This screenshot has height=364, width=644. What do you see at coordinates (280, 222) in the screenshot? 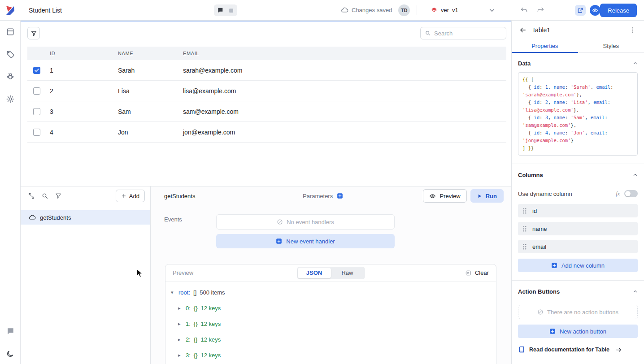
I see `slash-circle-icon` at bounding box center [280, 222].